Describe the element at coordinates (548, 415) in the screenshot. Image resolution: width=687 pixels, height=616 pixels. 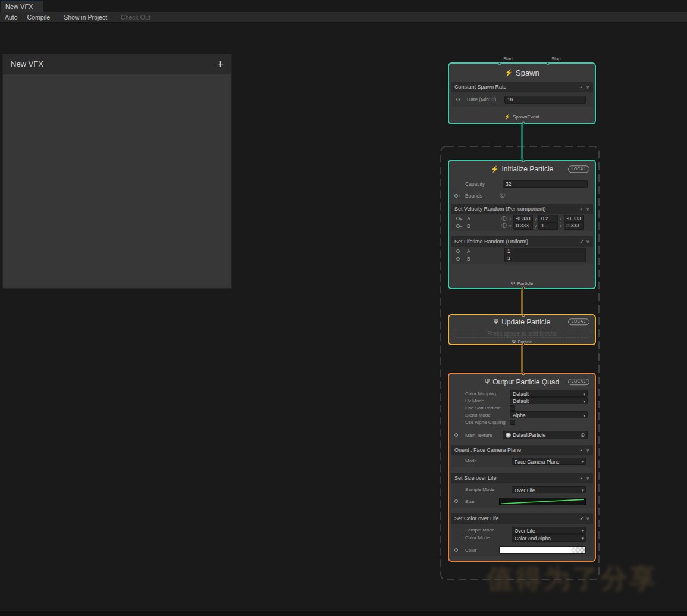
I see `blend-mode-dropdown: Alpha ▾` at that location.